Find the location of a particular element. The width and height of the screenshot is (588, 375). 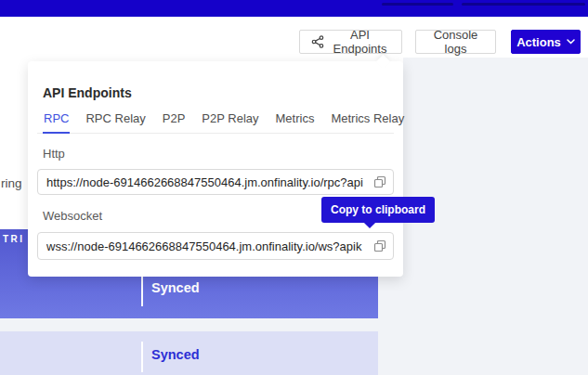

tab-metrics-relay: Metrics Relay is located at coordinates (368, 123).